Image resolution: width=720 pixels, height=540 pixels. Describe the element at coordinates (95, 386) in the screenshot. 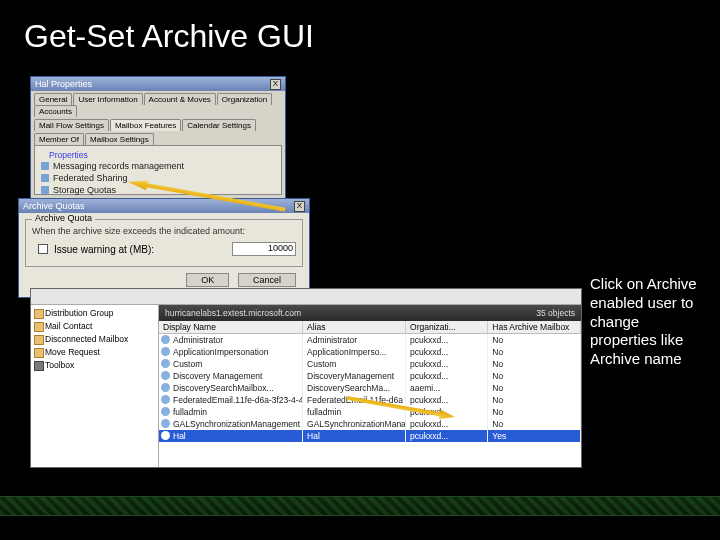

I see `emc-tree: Distribution Group Mail Contact Disconne…` at that location.